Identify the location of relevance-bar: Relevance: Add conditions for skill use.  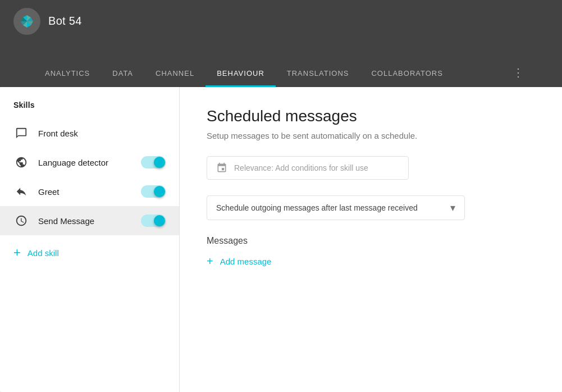
(308, 168).